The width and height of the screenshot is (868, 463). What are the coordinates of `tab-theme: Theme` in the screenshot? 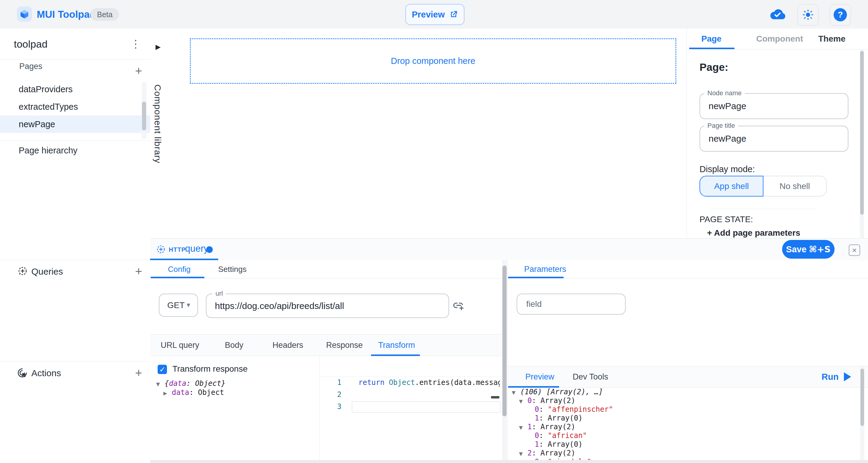 It's located at (832, 39).